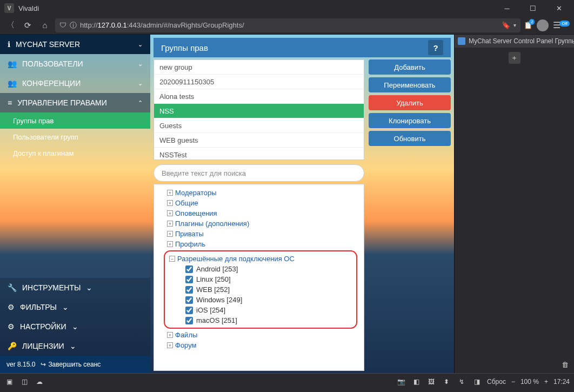  Describe the element at coordinates (75, 346) in the screenshot. I see `sidebar-item-licenses: 🔑ЛИЦЕНЗИИ⌄` at that location.